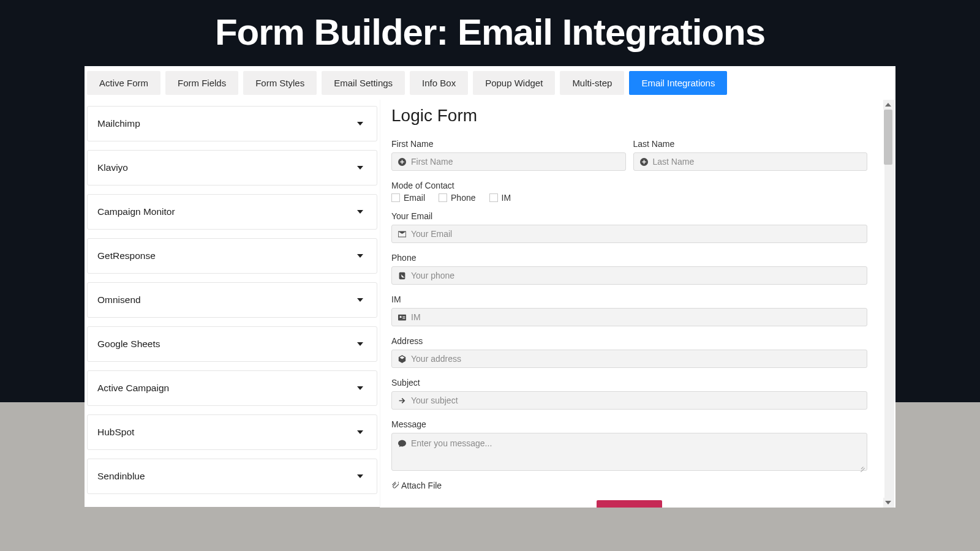  Describe the element at coordinates (119, 124) in the screenshot. I see `integration-label: Mailchimp` at that location.